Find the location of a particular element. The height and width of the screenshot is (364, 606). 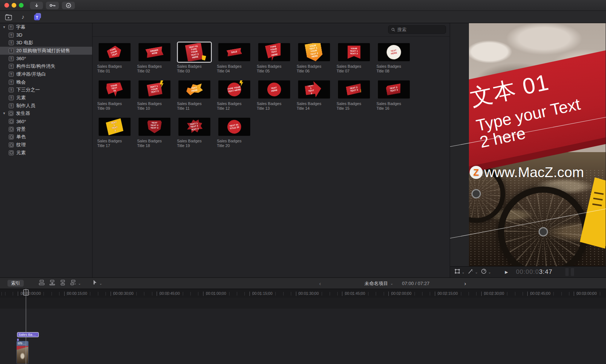

title-item: TEXT 1TEXT 2TEXT 3Sales BadgesTitle 19 is located at coordinates (194, 132).